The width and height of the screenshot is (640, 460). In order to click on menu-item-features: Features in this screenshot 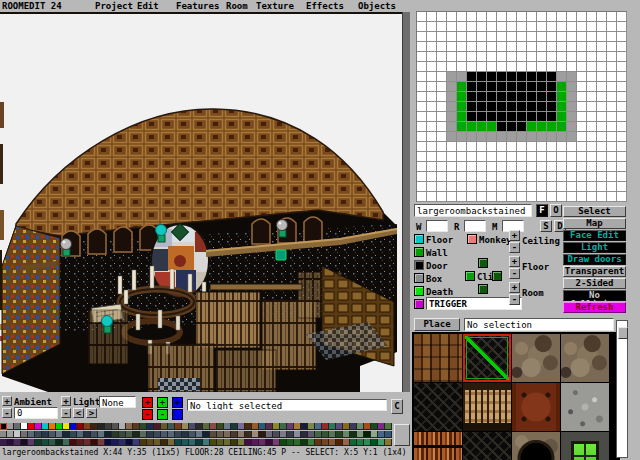, I will do `click(198, 6)`.